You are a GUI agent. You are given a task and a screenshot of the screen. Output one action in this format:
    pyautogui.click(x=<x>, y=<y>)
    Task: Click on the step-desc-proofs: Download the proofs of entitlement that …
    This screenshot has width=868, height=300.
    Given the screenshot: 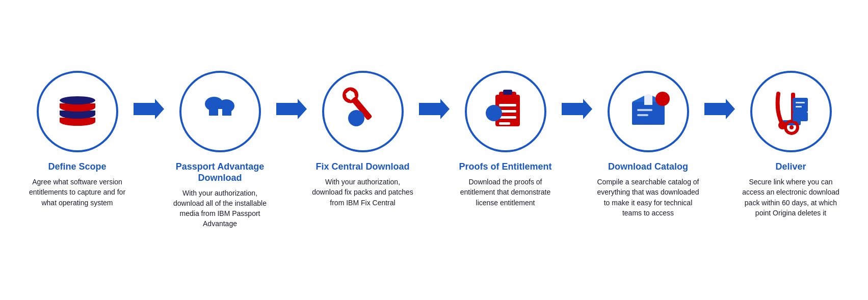 What is the action you would take?
    pyautogui.click(x=506, y=193)
    